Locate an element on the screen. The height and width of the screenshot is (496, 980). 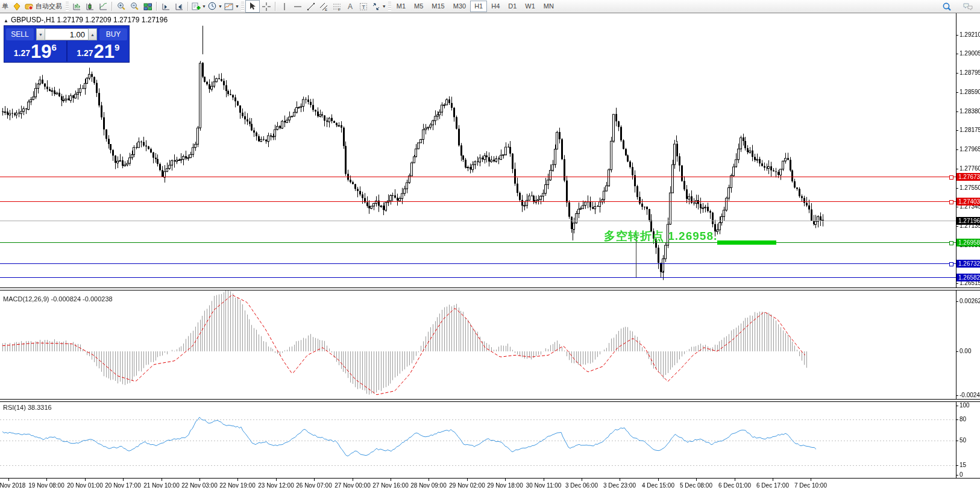
timeframe-m30: M30 is located at coordinates (459, 6).